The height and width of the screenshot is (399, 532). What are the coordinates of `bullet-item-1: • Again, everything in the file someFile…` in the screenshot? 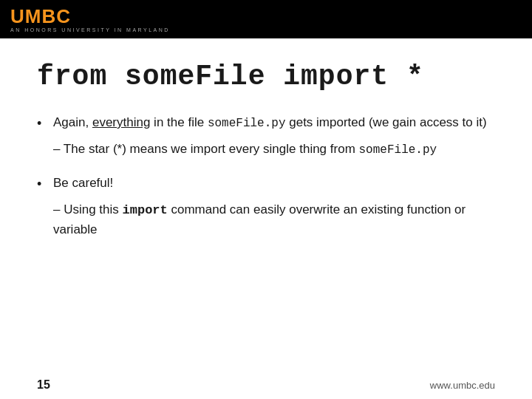 It's located at (266, 123).